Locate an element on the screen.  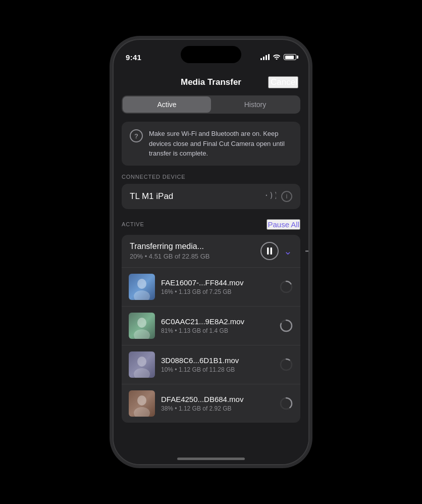
signal-bars-icon is located at coordinates (265, 57).